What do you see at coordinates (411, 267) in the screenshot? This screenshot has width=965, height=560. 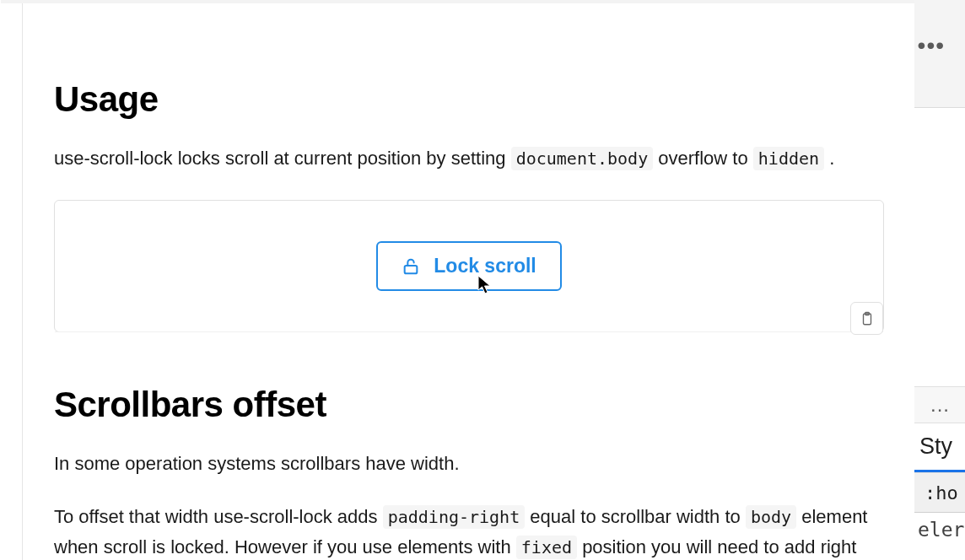 I see `unlock-icon` at bounding box center [411, 267].